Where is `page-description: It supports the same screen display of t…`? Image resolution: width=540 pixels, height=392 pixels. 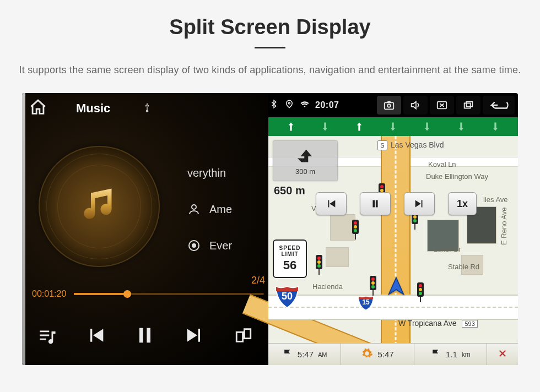 page-description: It supports the same screen display of t… is located at coordinates (270, 70).